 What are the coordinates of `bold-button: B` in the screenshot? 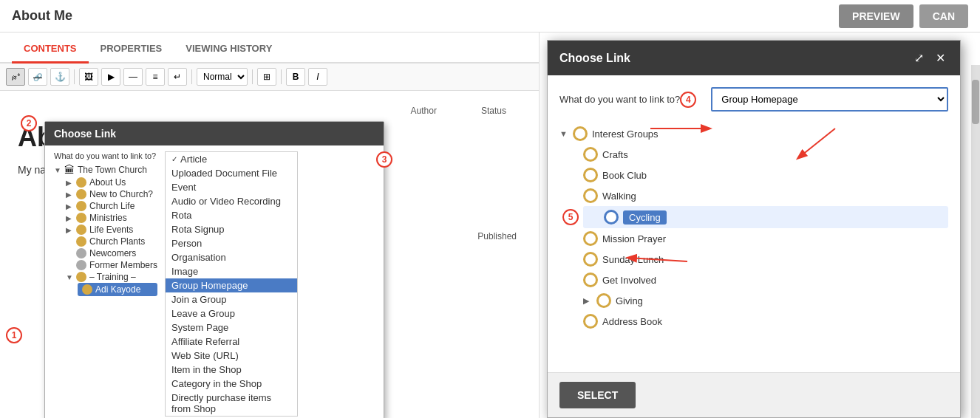 It's located at (296, 77).